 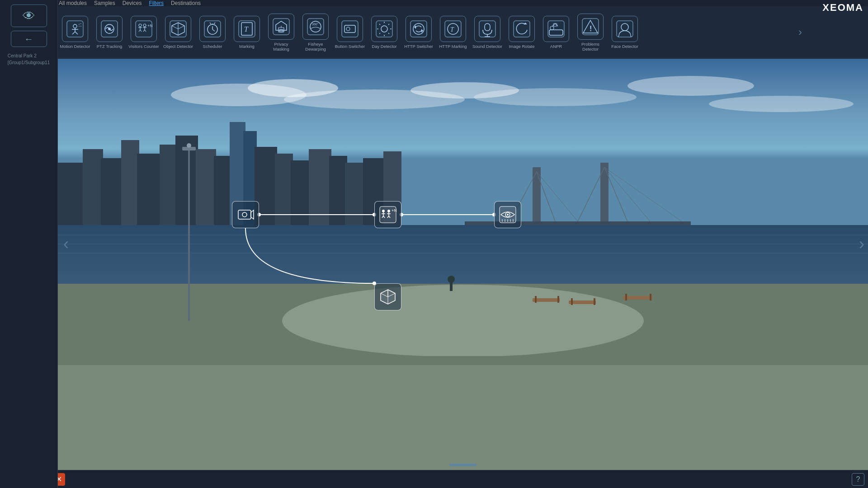 I want to click on tool-label-motion-detector: Motion Detector, so click(x=75, y=46).